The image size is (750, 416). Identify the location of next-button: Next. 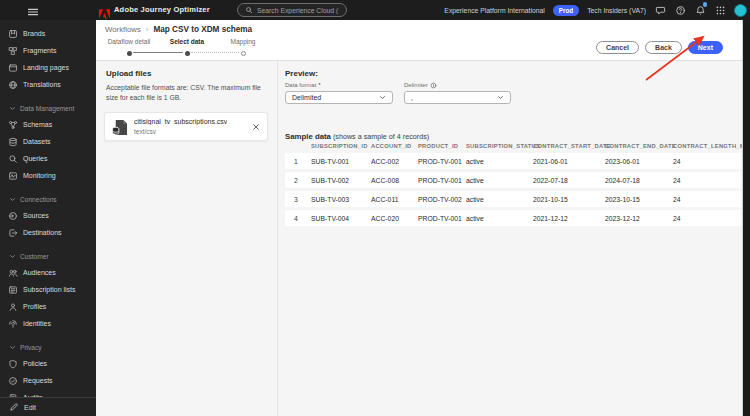
(706, 48).